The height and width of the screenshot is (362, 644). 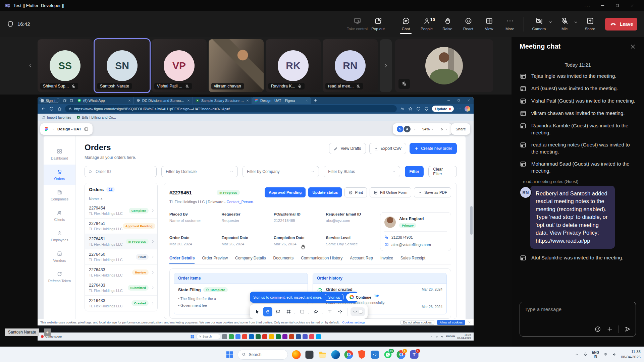 I want to click on favorite-star-icon, so click(x=411, y=109).